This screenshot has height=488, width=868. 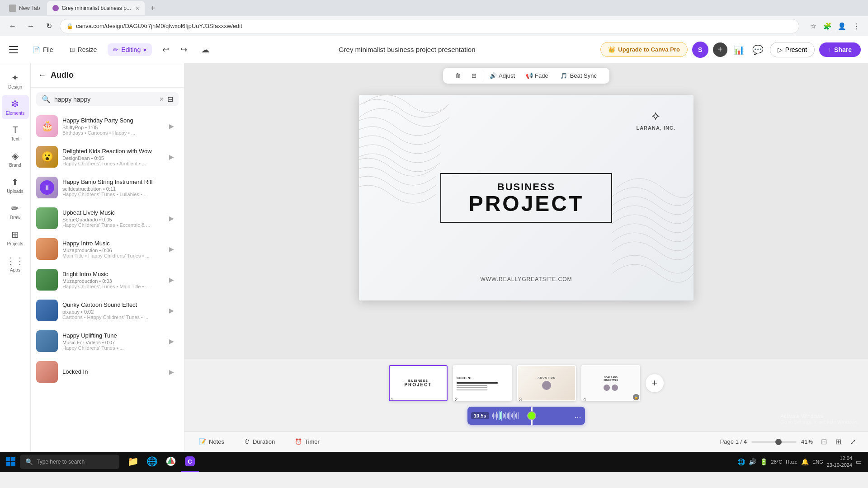 I want to click on beat-sync-button: 🎵 Beat Sync, so click(x=579, y=76).